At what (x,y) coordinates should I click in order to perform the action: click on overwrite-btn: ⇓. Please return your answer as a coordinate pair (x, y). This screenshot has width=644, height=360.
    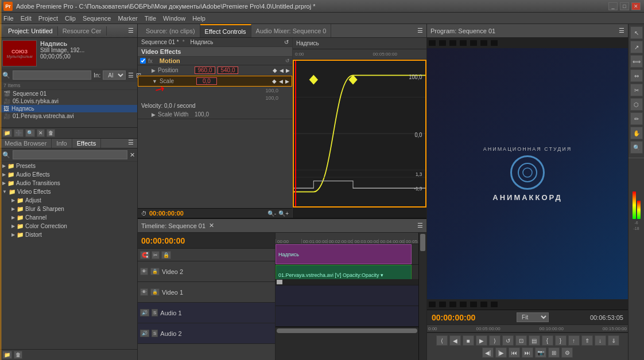
    Looking at the image, I should click on (614, 341).